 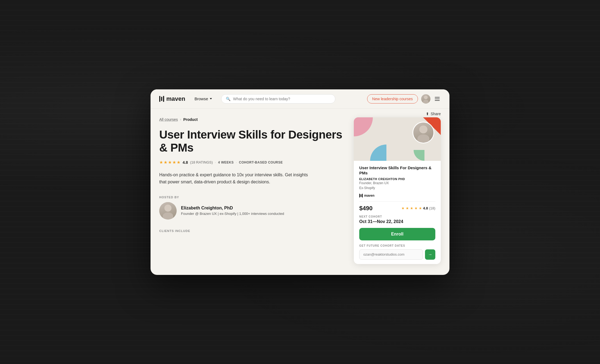 What do you see at coordinates (228, 99) in the screenshot?
I see `search-icon: 🔍` at bounding box center [228, 99].